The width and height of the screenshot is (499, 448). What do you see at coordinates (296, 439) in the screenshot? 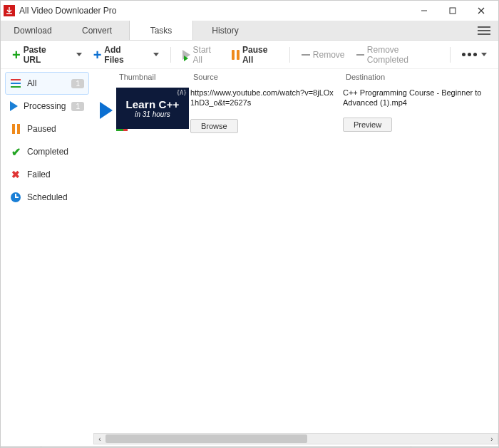
I see `horizontal-scrollbar: ‹ ›` at bounding box center [296, 439].